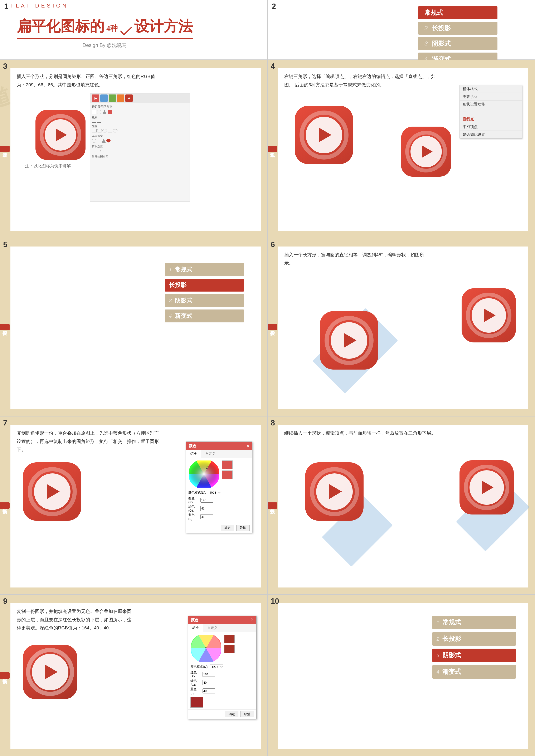 This screenshot has height=756, width=535. I want to click on desc-8: 继续插入一个形状，编辑顶点，与前面步骤一样，然后放置在三角形下层。, so click(362, 433).